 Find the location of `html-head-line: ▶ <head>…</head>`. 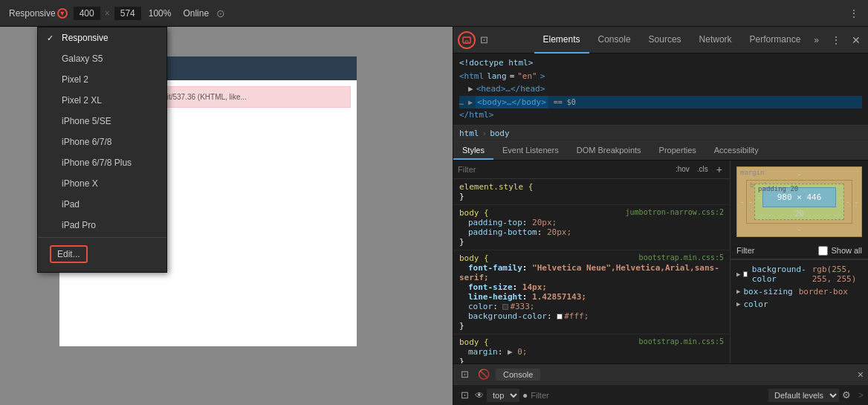

html-head-line: ▶ <head>…</head> is located at coordinates (661, 89).